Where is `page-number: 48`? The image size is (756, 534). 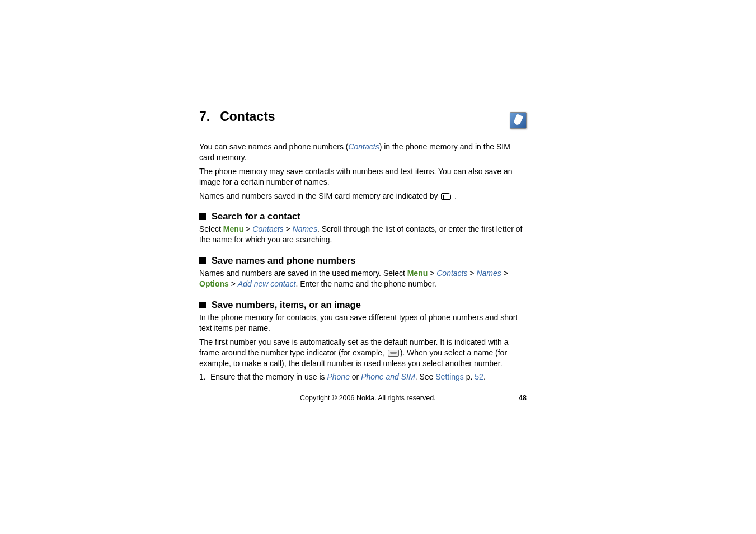
page-number: 48 is located at coordinates (523, 398).